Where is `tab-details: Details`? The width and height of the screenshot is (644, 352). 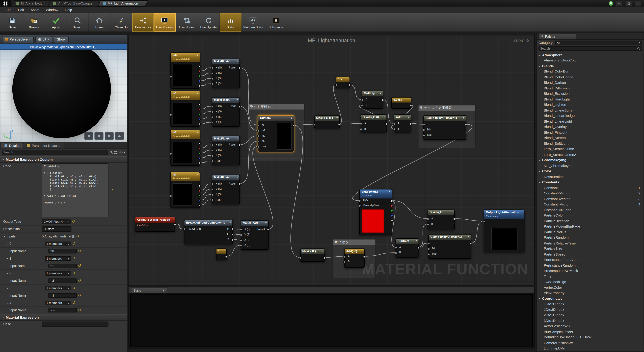
tab-details: Details is located at coordinates (12, 146).